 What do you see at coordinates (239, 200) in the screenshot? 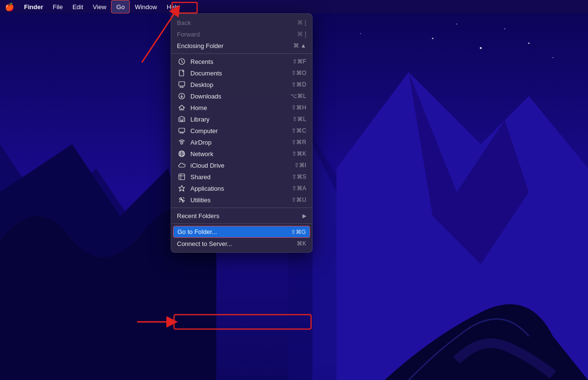
I see `utilities-label: Utilities` at bounding box center [239, 200].